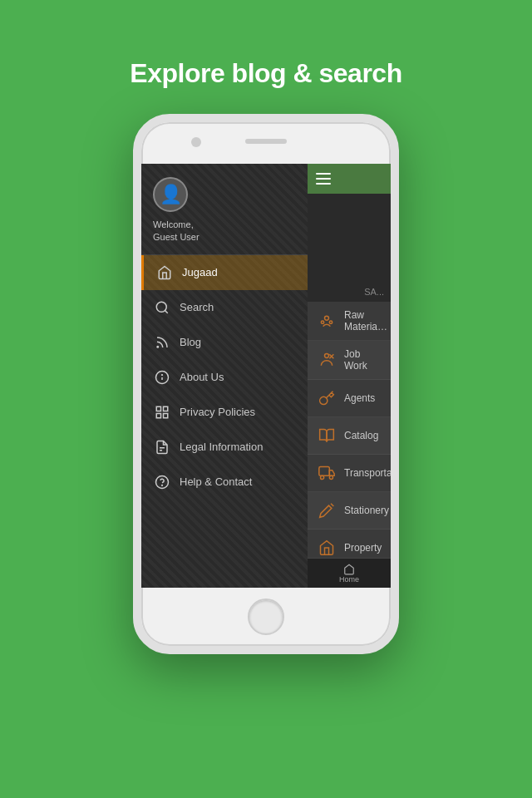 This screenshot has height=798, width=532. What do you see at coordinates (374, 292) in the screenshot?
I see `sample-label: SA...` at bounding box center [374, 292].